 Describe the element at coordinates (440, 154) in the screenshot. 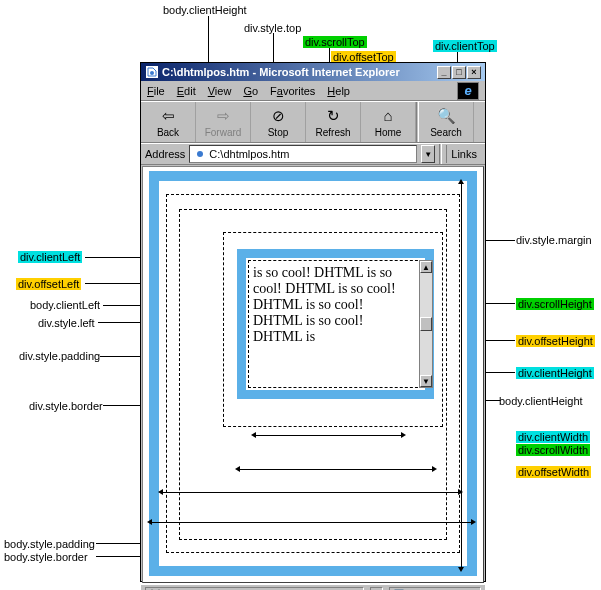

I see `addressbar-separator` at that location.